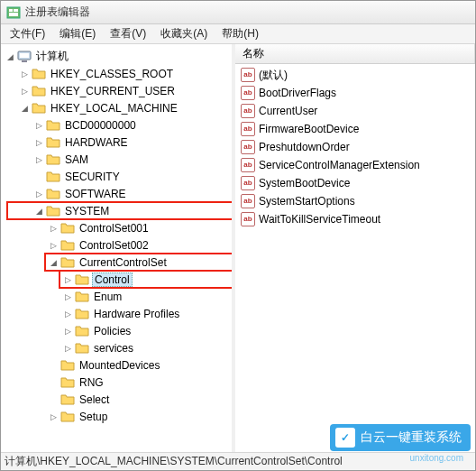  What do you see at coordinates (133, 125) in the screenshot?
I see `tree-node-bcd: ▷BCD00000000` at bounding box center [133, 125].